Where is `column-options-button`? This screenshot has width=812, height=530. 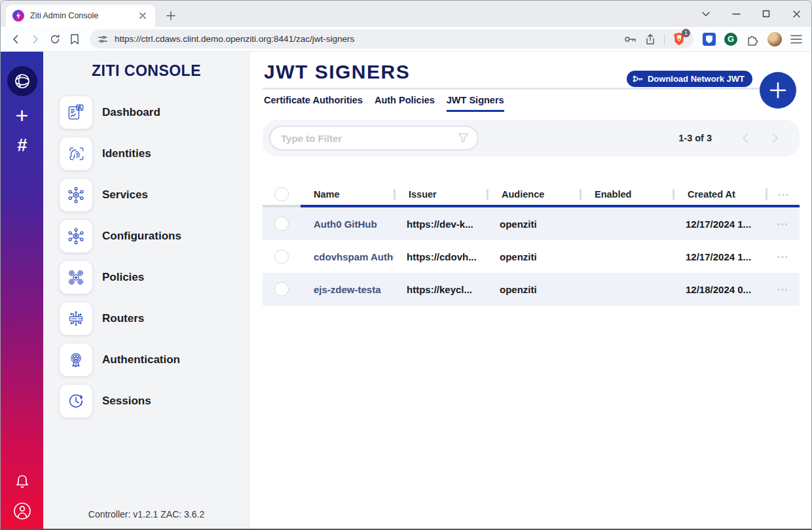
column-options-button is located at coordinates (784, 195).